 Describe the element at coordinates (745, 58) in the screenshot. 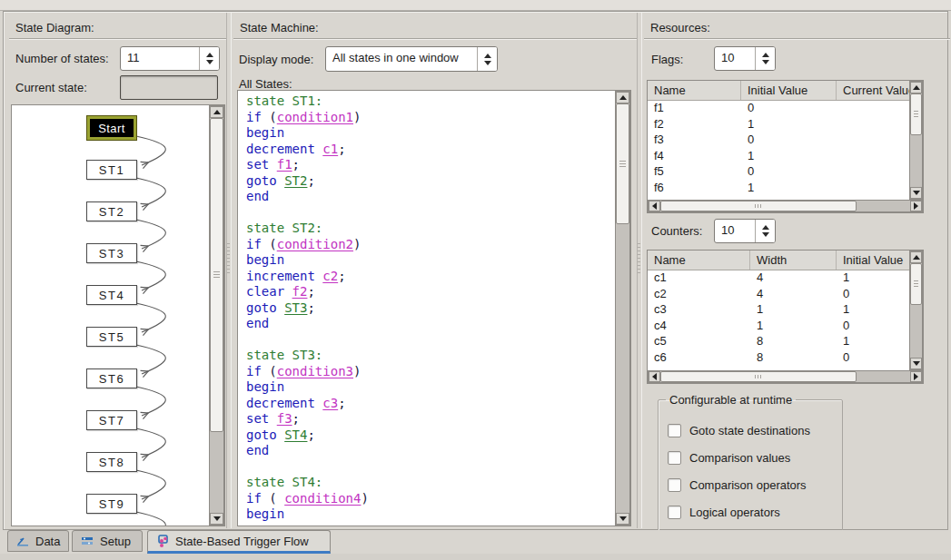

I see `flags-count-spinner: 10` at that location.